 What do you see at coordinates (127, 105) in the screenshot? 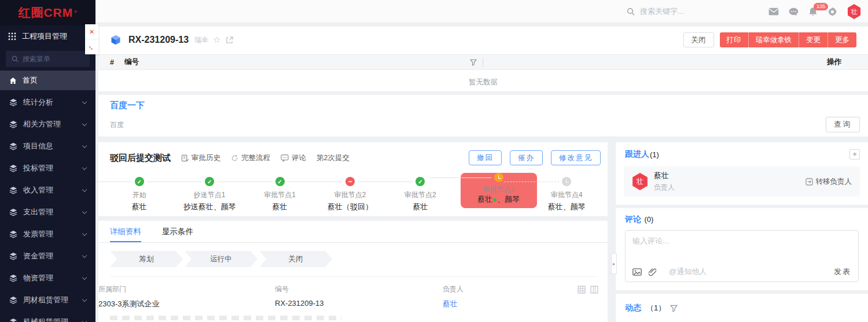
I see `baidu-link: 百度一下` at bounding box center [127, 105].